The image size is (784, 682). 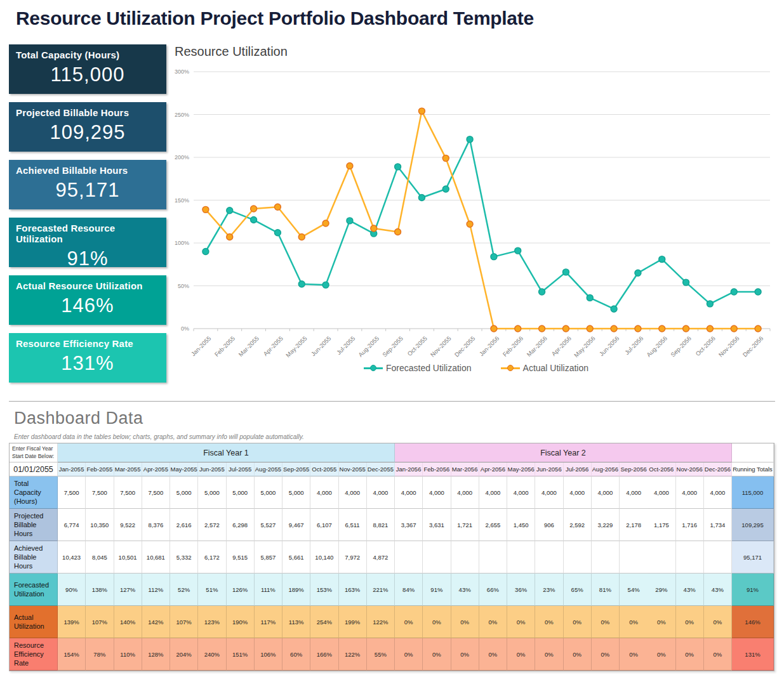 What do you see at coordinates (184, 655) in the screenshot?
I see `data-cell: 204%` at bounding box center [184, 655].